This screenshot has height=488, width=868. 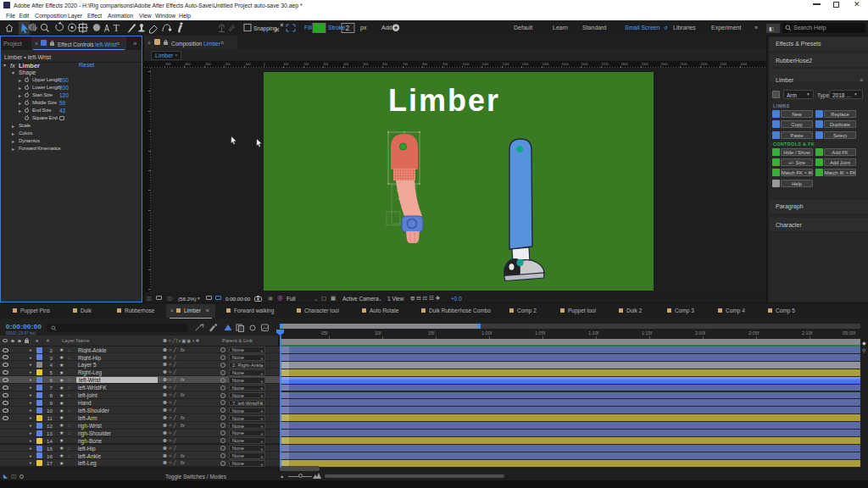 I want to click on svg-text: 2, so click(x=348, y=28).